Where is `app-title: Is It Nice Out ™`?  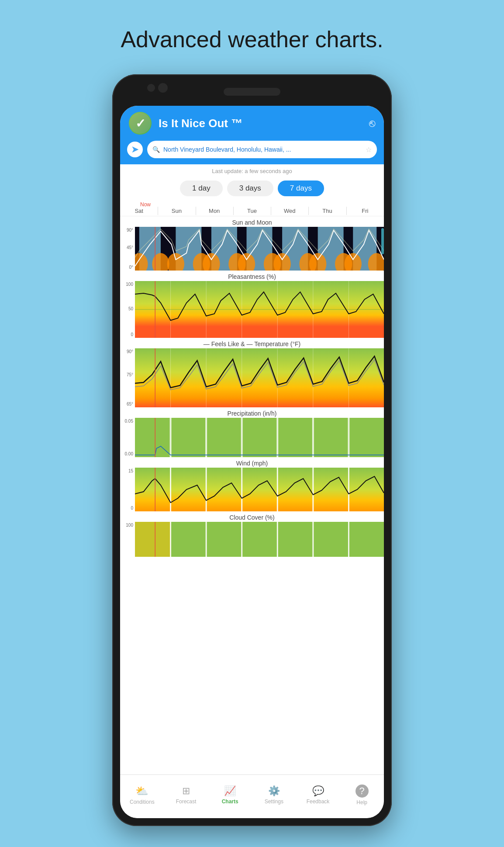 app-title: Is It Nice Out ™ is located at coordinates (260, 123).